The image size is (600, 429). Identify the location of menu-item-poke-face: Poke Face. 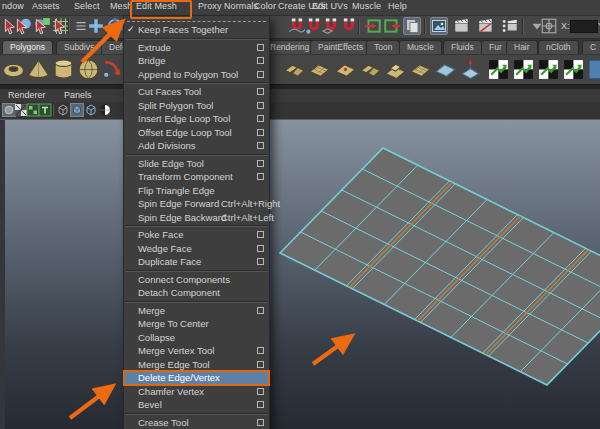
(196, 235).